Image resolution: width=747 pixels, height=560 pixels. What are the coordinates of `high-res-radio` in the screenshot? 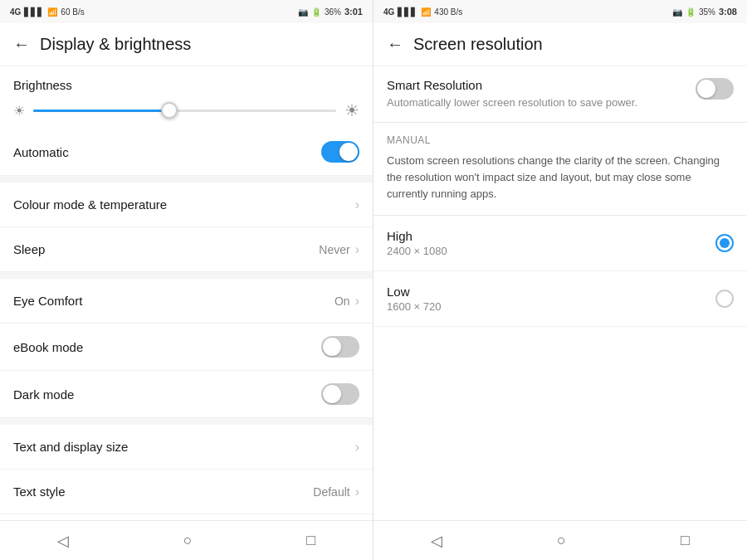 It's located at (725, 243).